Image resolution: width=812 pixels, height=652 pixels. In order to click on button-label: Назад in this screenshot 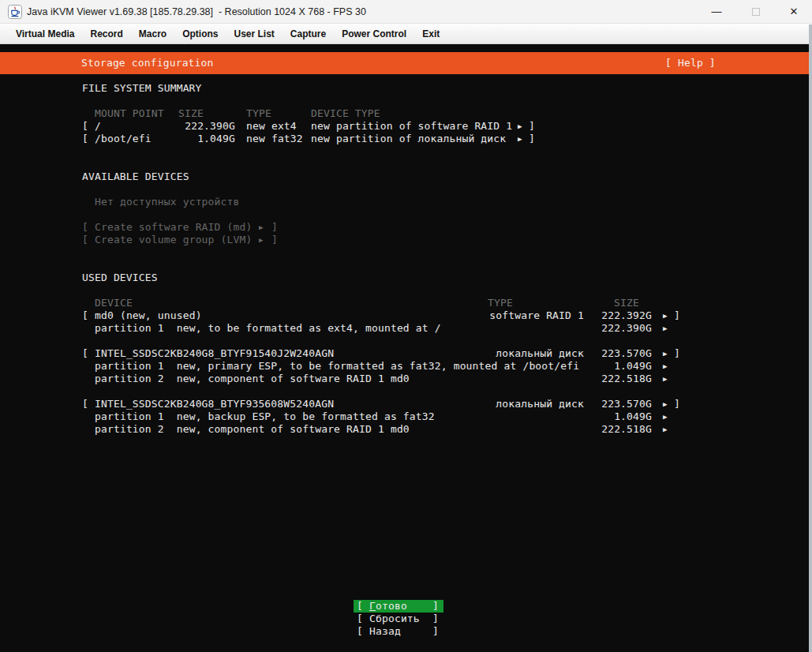, I will do `click(385, 631)`.